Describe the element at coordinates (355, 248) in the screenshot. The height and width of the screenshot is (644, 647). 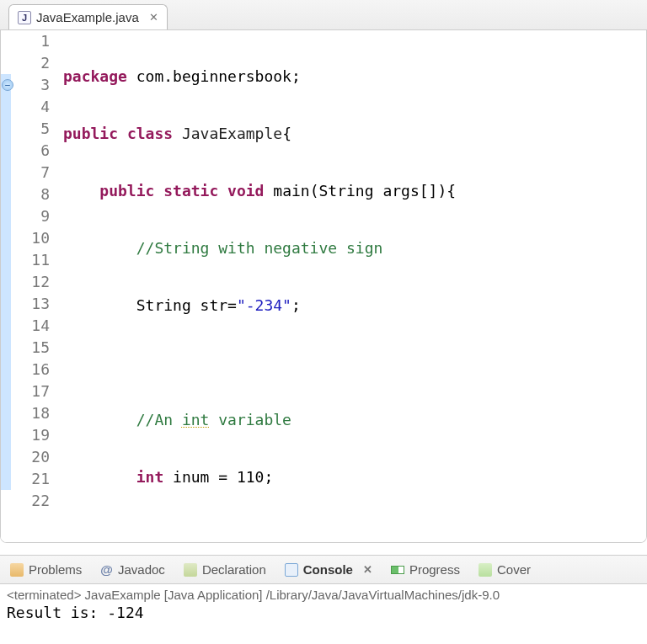
I see `code-line: //String with negative sign` at that location.